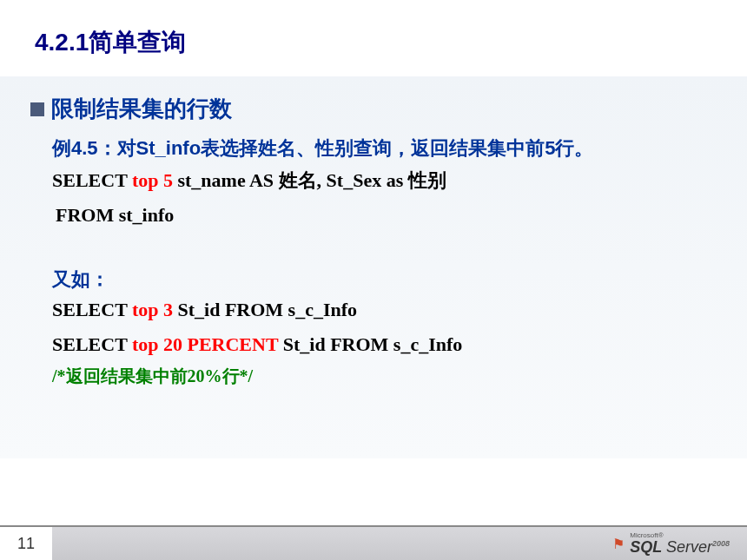 This screenshot has width=747, height=560. Describe the element at coordinates (142, 109) in the screenshot. I see `section-title: 限制结果集的行数` at that location.